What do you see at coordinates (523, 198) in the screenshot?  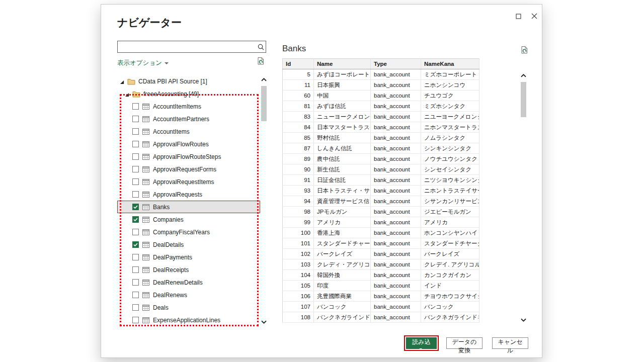 I see `preview-scrollbar` at bounding box center [523, 198].